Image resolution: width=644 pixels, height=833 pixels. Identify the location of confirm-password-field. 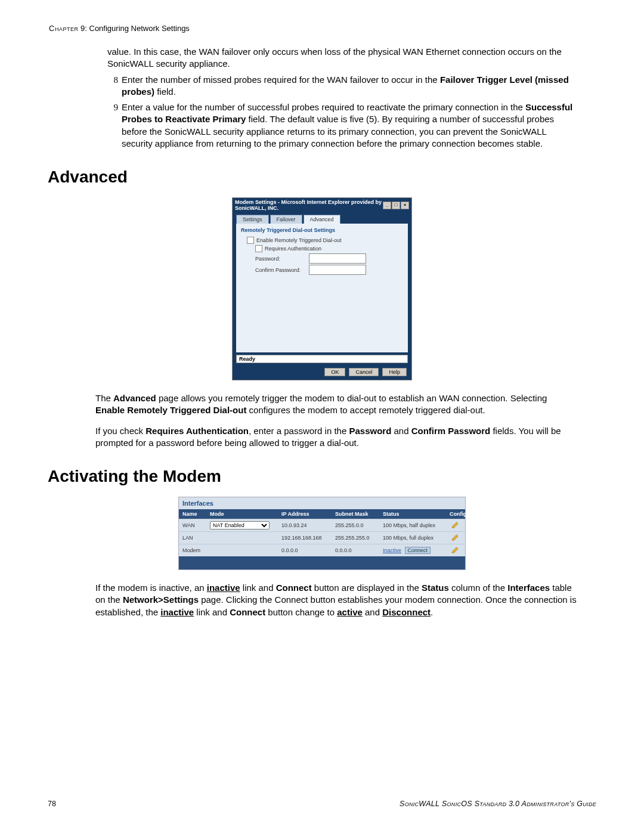
(338, 270).